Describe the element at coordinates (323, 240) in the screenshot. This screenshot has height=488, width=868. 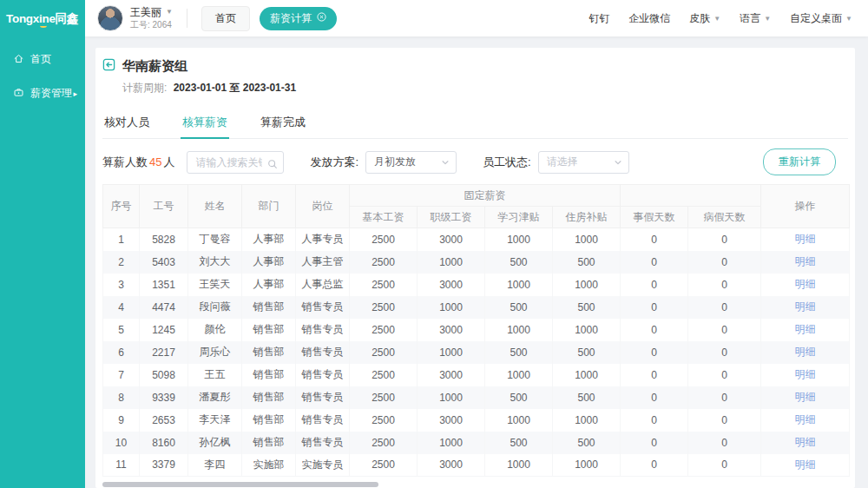
I see `table-cell: 人事专员` at that location.